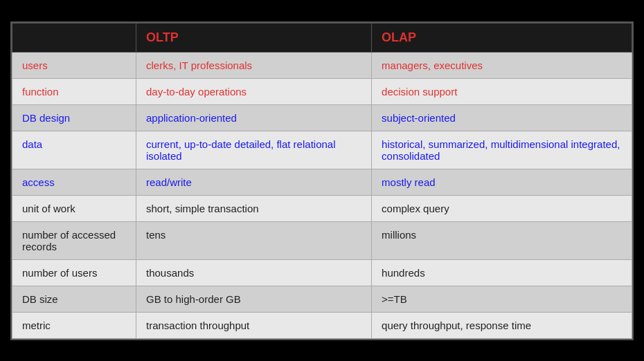 The image size is (644, 361). What do you see at coordinates (323, 325) in the screenshot?
I see `table-row: metrictransaction throughputquery throug…` at bounding box center [323, 325].